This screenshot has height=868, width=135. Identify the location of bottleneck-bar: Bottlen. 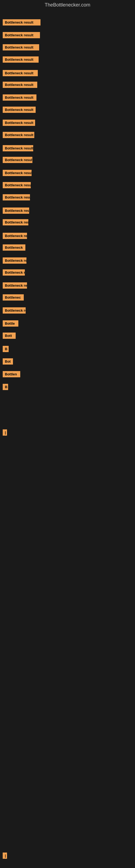
(11, 374).